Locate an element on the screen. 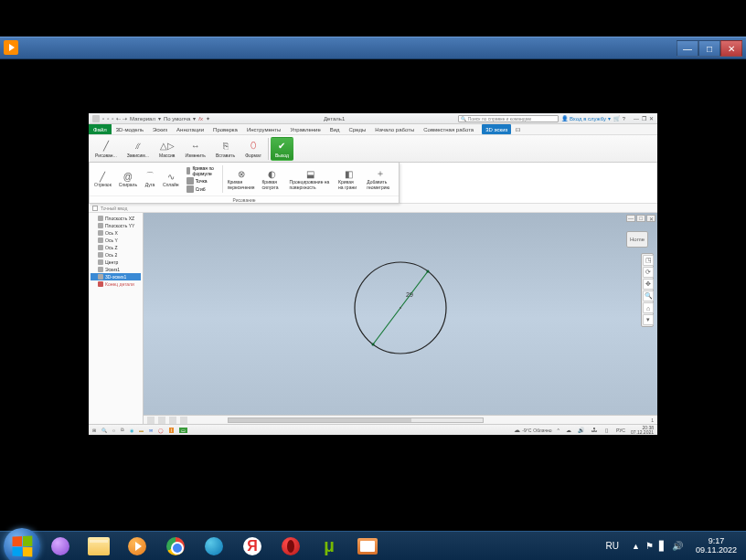 Image resolution: width=746 pixels, height=560 pixels. ribbon-pattern-button: △▷Массив is located at coordinates (166, 149).